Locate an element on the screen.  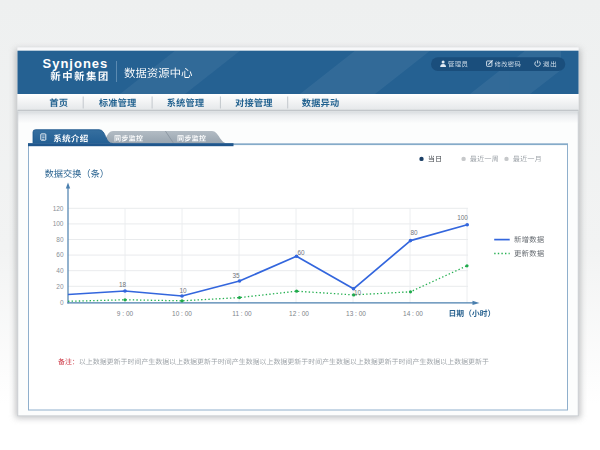
svg-text: 9 : 00 is located at coordinates (126, 314).